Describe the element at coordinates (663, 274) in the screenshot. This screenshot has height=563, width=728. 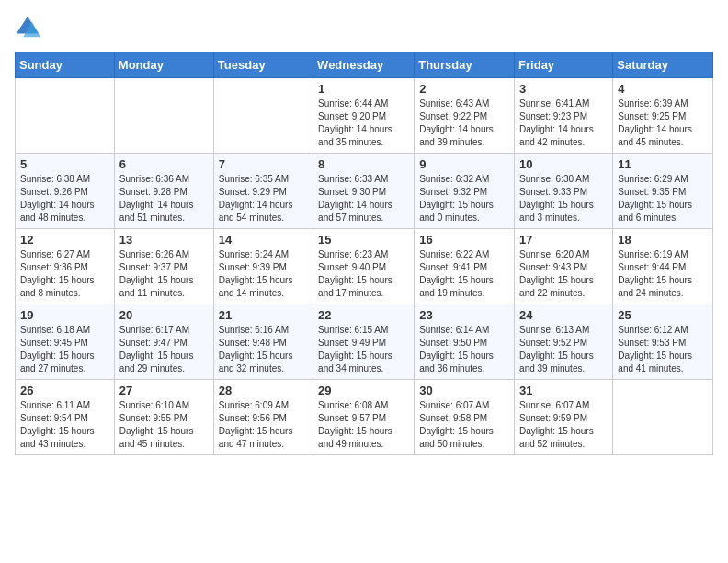
I see `day-info: Sunrise: 6:19 AM Sunset: 9:44 PM Dayligh…` at that location.